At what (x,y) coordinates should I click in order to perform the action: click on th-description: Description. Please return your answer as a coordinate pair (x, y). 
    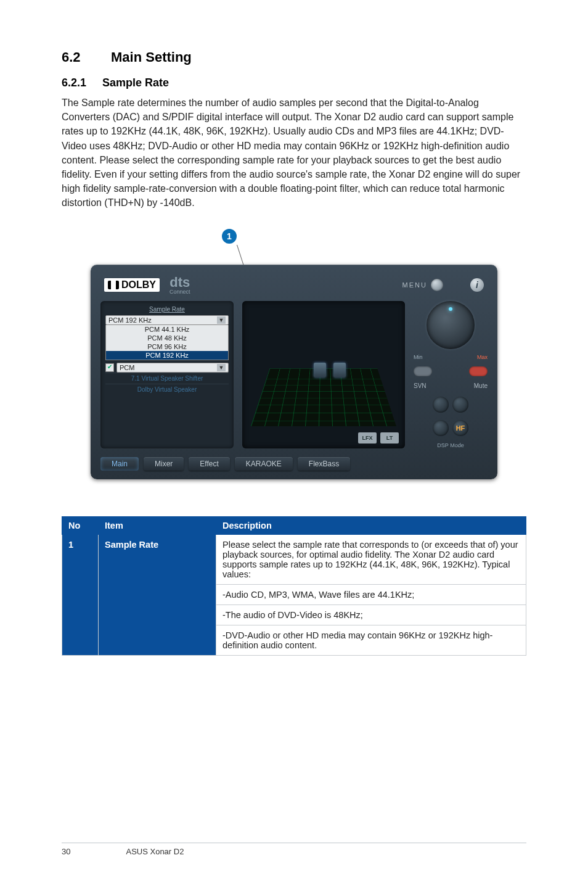
    Looking at the image, I should click on (371, 526).